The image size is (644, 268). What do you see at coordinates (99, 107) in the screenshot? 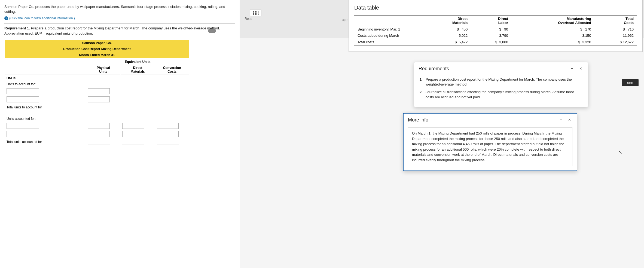
I see `total-physical-input` at bounding box center [99, 107].